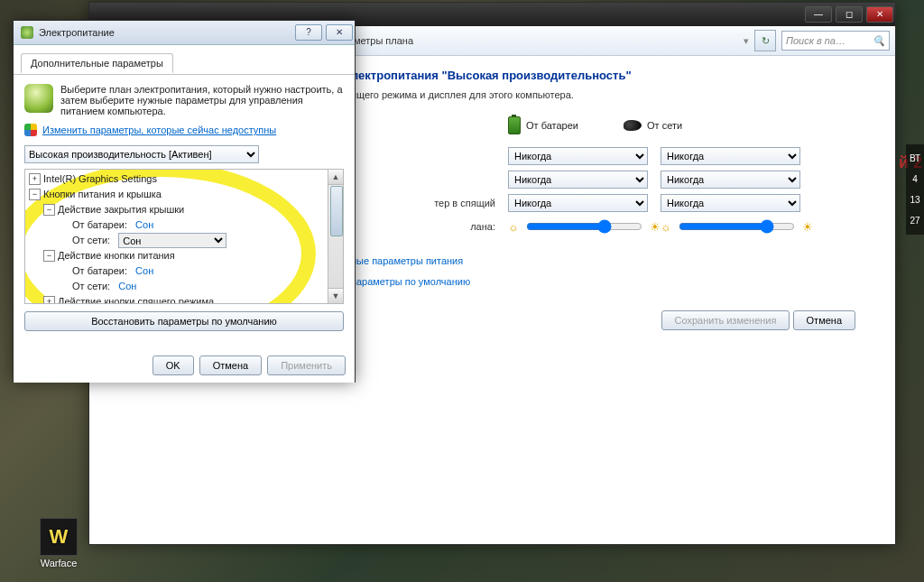  What do you see at coordinates (39, 98) in the screenshot?
I see `power-plan-icon` at bounding box center [39, 98].